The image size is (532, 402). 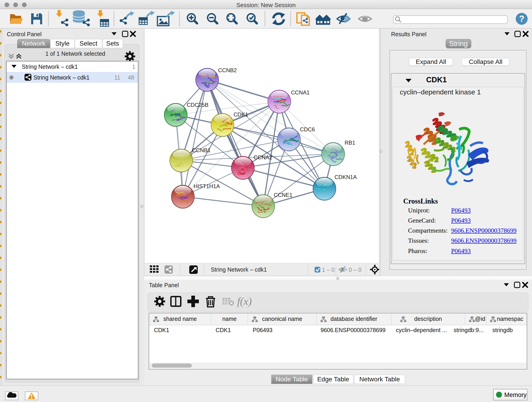 I want to click on svg-text: CCNB2, so click(x=228, y=70).